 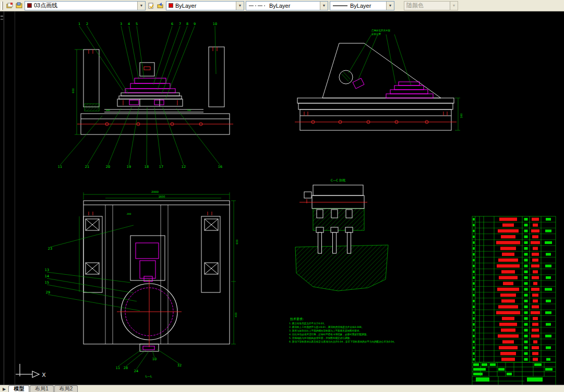 I want to click on svg-text: 32, so click(x=179, y=365).